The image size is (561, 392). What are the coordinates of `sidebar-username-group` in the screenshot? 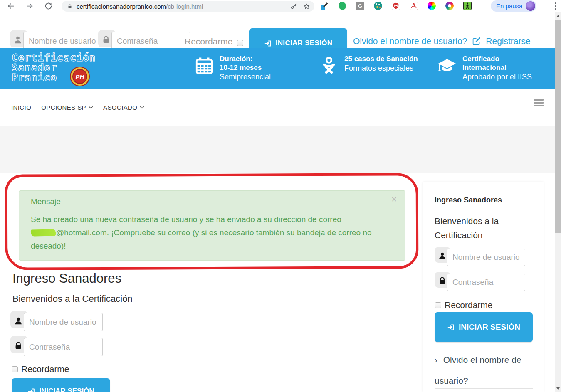 It's located at (480, 257).